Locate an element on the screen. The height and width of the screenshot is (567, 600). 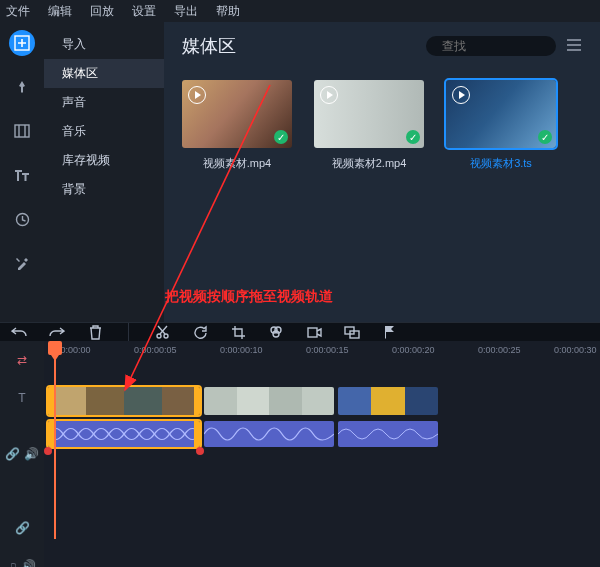
rail-text-icon is located at coordinates (22, 175).